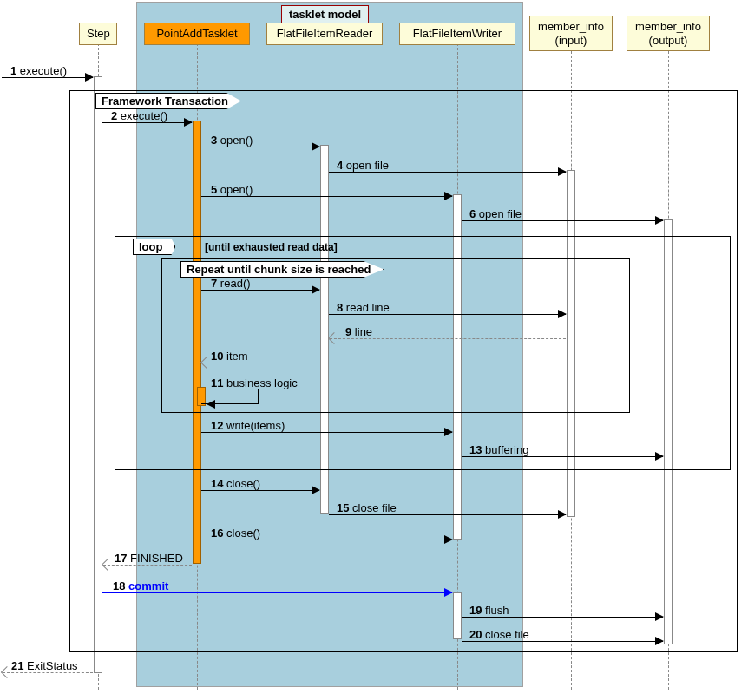 The image size is (748, 700). Describe the element at coordinates (499, 449) in the screenshot. I see `msg-13: 13 buffering` at that location.